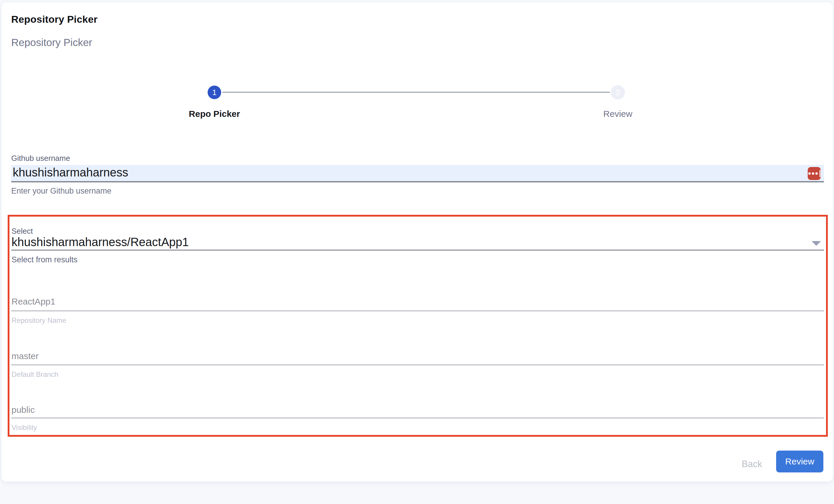  What do you see at coordinates (814, 174) in the screenshot?
I see `password-manager-icon` at bounding box center [814, 174].